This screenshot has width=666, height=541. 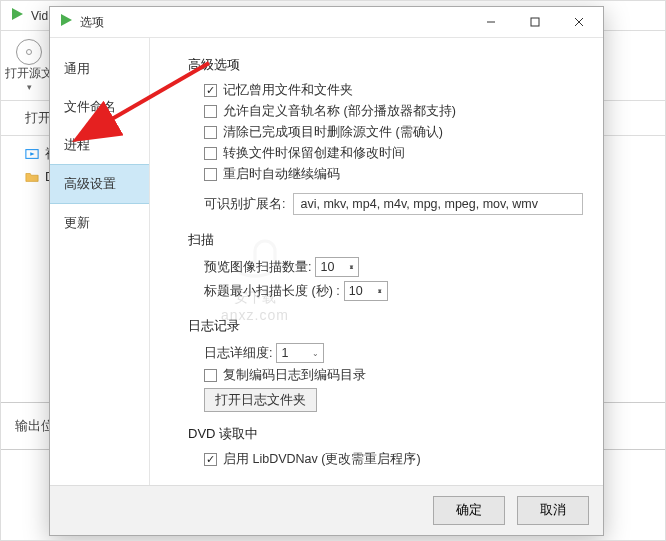 I want to click on open-source-label: 打开源文, so click(x=29, y=74).